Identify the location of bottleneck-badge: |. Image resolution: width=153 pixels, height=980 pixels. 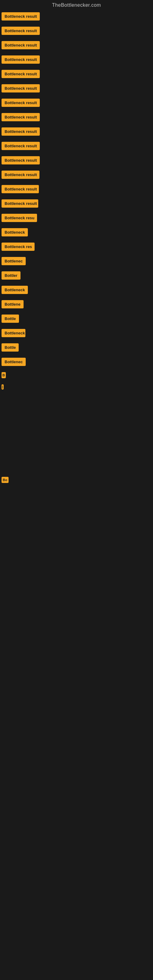
(3, 387).